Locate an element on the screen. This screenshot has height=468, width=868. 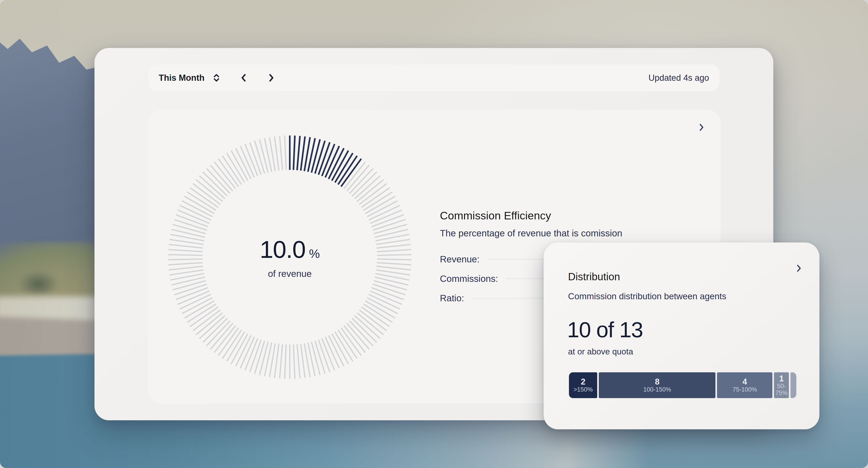
distribution-card: Distribution Commission distribution bet… is located at coordinates (681, 336).